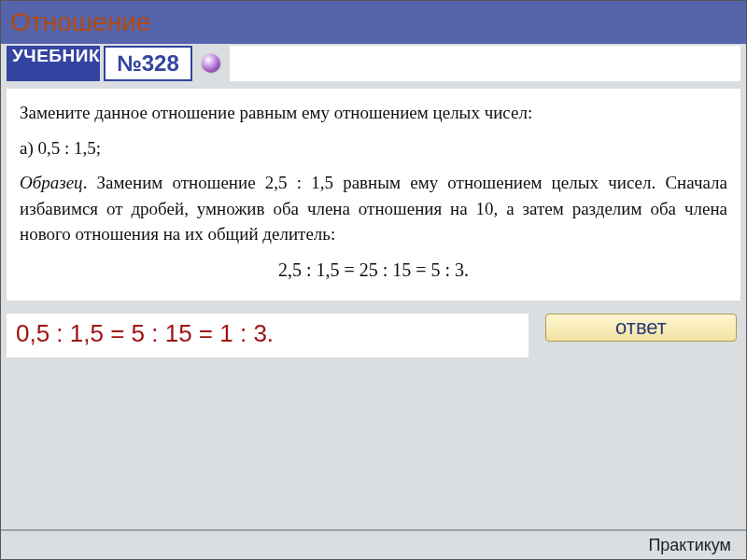  Describe the element at coordinates (374, 22) in the screenshot. I see `title-bar: Отношение` at that location.